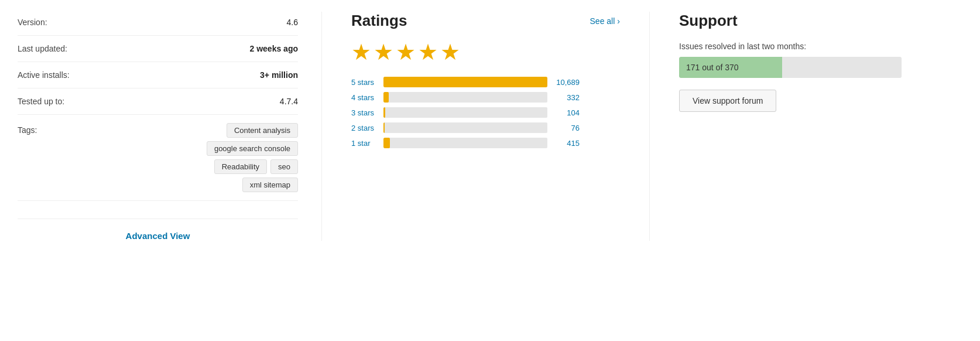 This screenshot has width=980, height=341. I want to click on rating-label-1: 4 stars, so click(364, 97).